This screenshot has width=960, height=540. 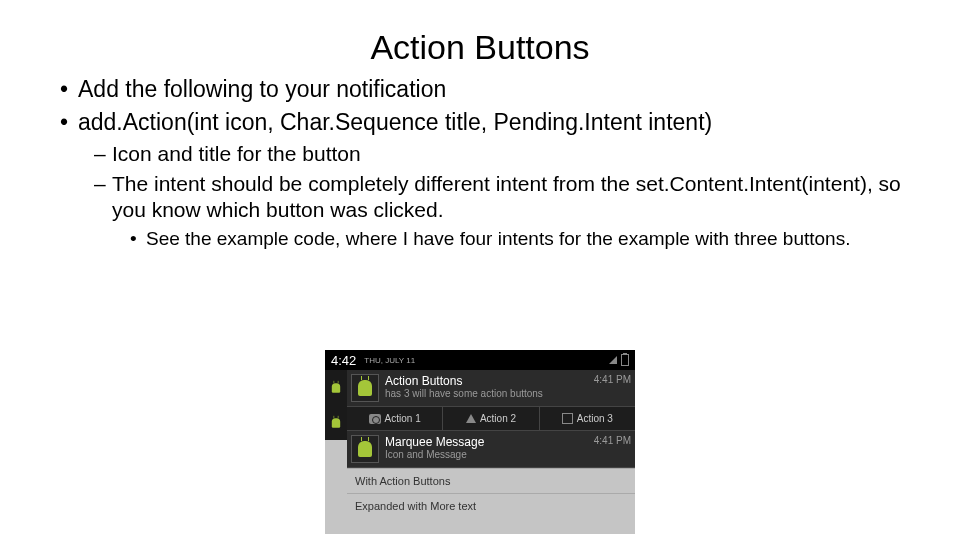 I want to click on action-button: Action 2, so click(x=491, y=418).